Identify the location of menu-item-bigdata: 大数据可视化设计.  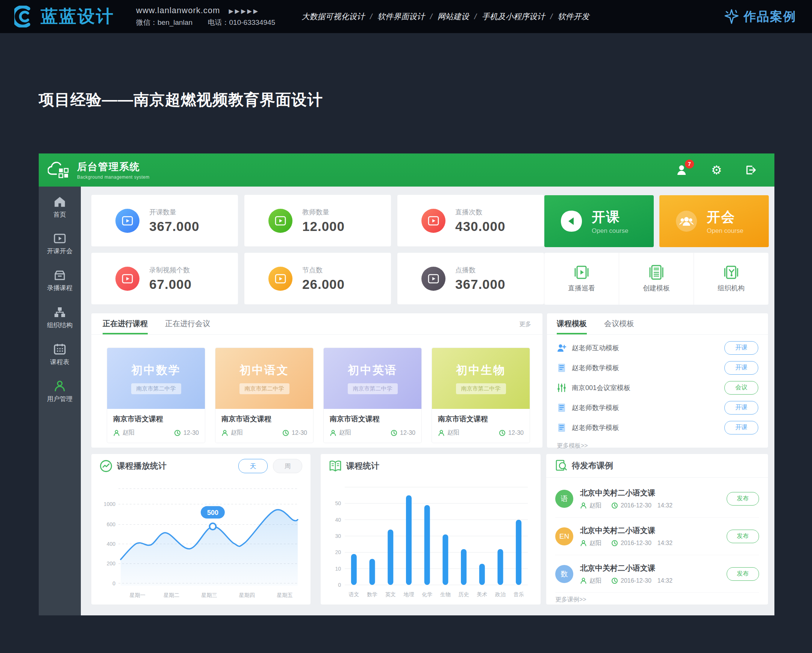
(333, 17).